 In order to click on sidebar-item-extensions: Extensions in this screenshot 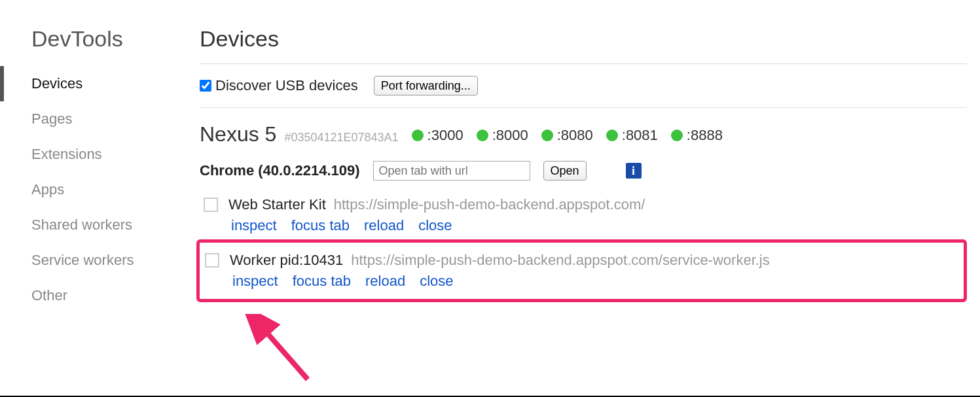, I will do `click(95, 154)`.